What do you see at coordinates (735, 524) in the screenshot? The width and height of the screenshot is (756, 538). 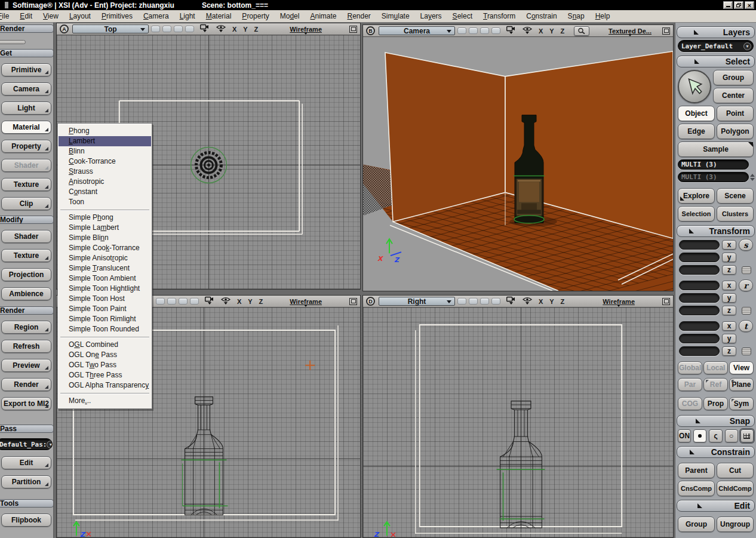 I see `edit-ungroup-button: Ungroup` at bounding box center [735, 524].